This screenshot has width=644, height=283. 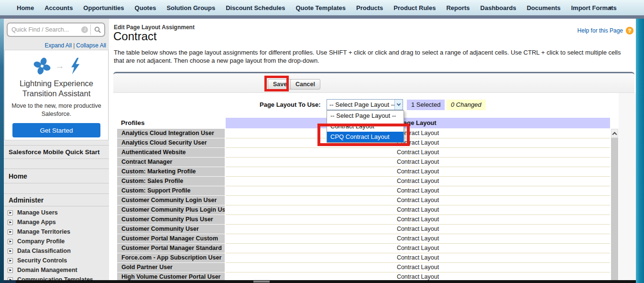 What do you see at coordinates (56, 110) in the screenshot?
I see `assistant-subtitle: Move to the new, more productive Salesfo…` at bounding box center [56, 110].